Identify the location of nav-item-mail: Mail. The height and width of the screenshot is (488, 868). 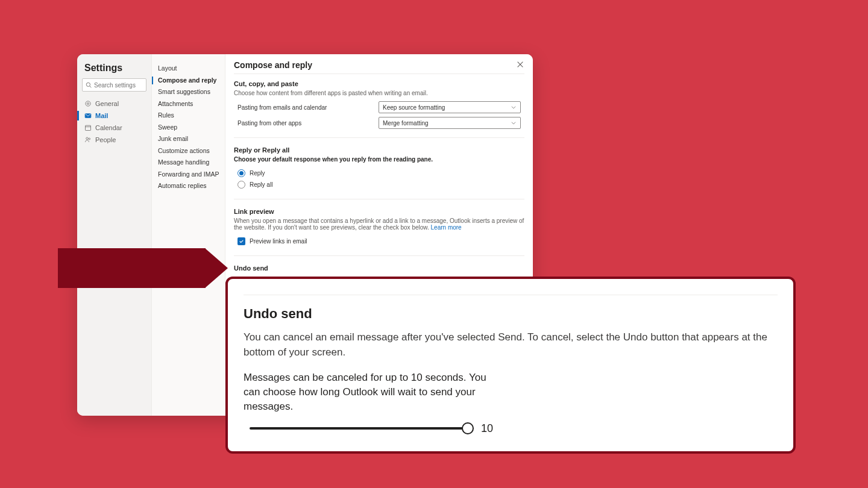
(115, 116).